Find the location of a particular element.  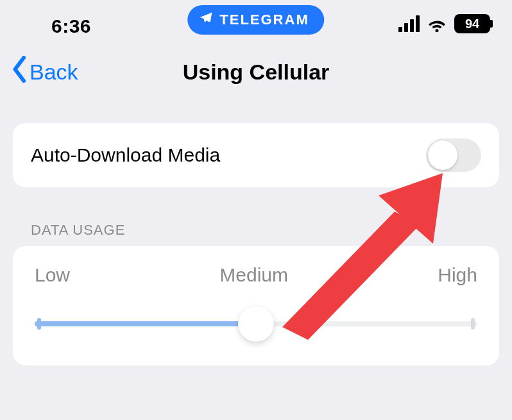

battery-indicator: 94 is located at coordinates (474, 24).